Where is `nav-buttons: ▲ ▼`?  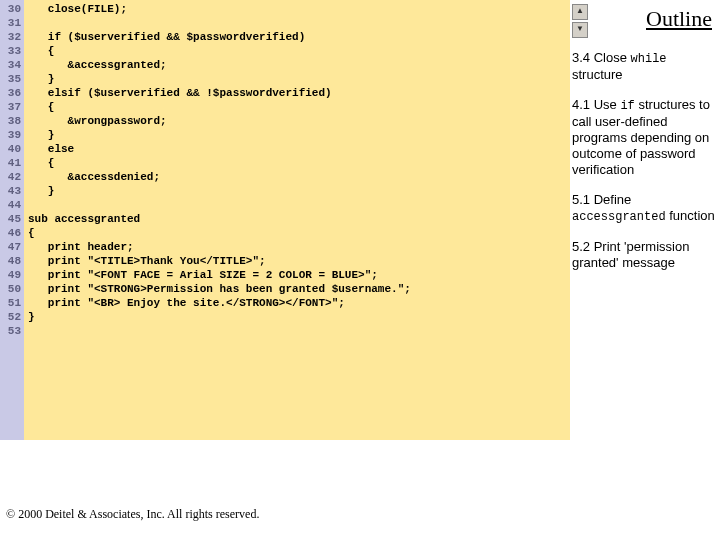 nav-buttons: ▲ ▼ is located at coordinates (580, 22).